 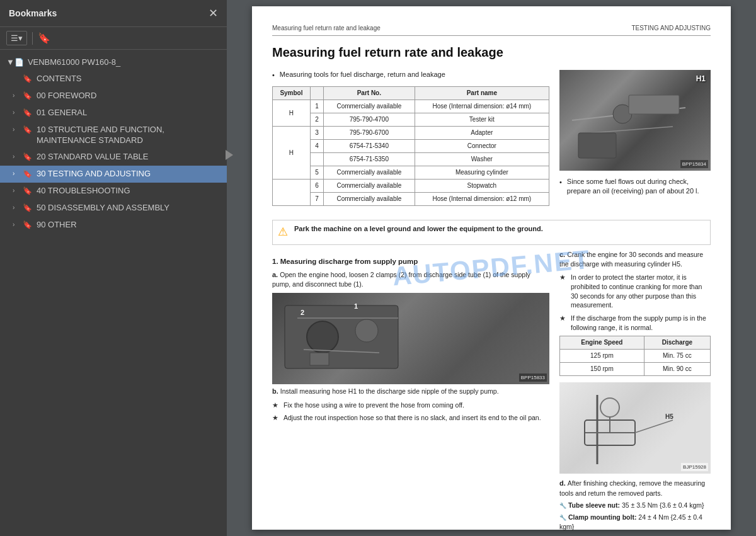 What do you see at coordinates (641, 322) in the screenshot?
I see `note2-text: If the discharge from the supply pump is…` at bounding box center [641, 322].